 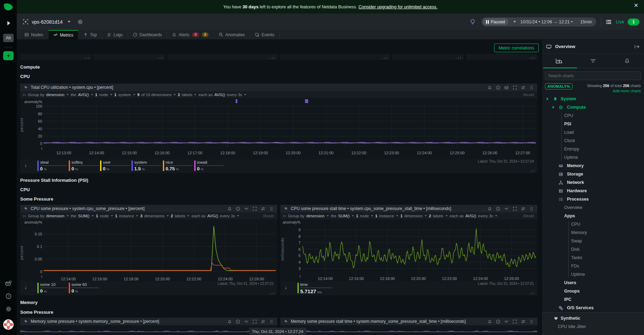 I want to click on toolbar-segment: system, so click(x=124, y=95).